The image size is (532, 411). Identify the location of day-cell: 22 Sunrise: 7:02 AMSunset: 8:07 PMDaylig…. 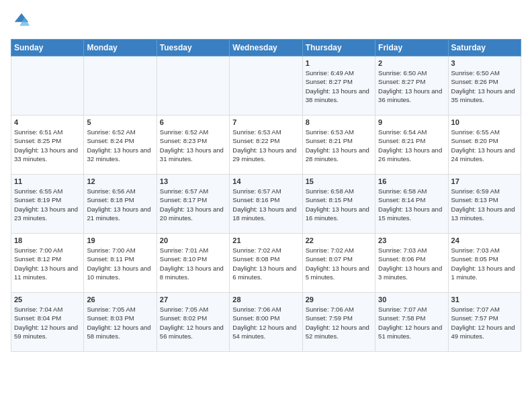
(339, 263).